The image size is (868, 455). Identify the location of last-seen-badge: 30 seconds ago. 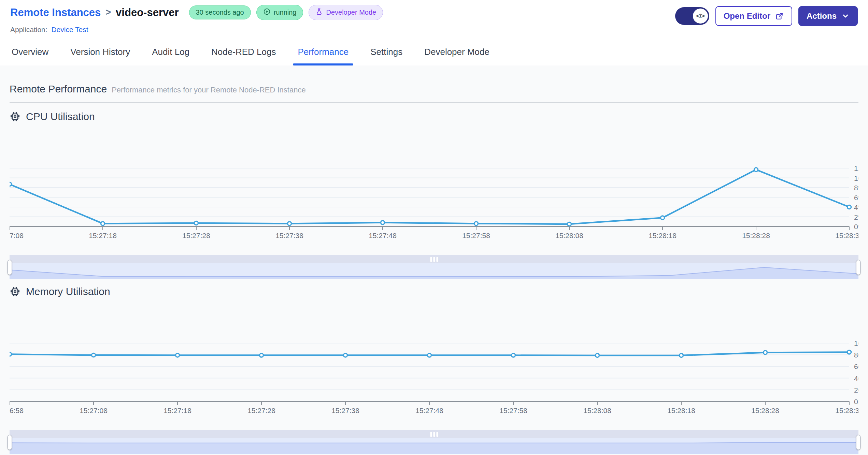
(220, 12).